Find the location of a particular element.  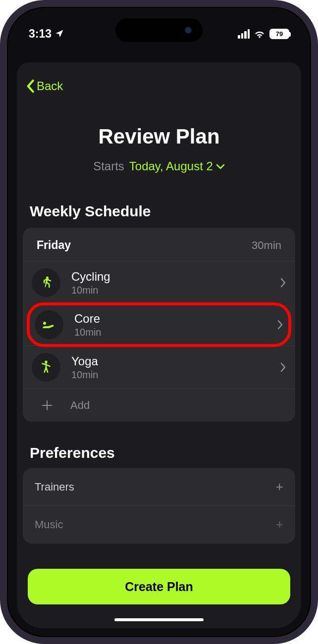

preferences-header: Preferences is located at coordinates (165, 453).